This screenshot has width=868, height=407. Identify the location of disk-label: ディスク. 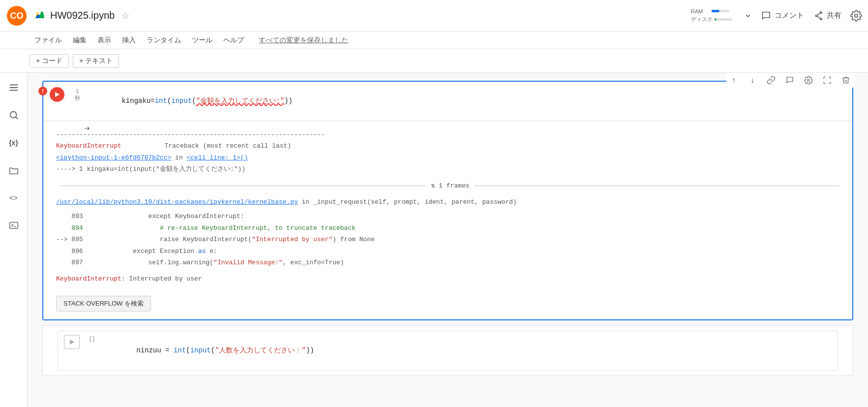
(702, 20).